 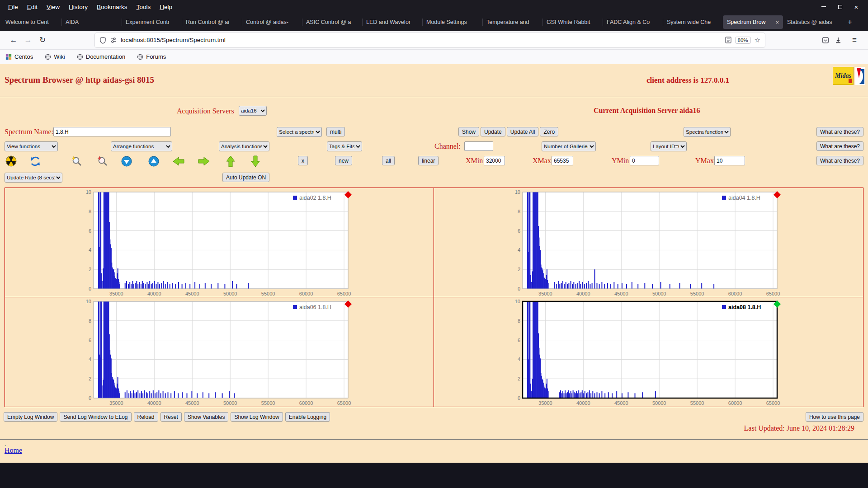 I want to click on update-all-button: Update All, so click(x=523, y=132).